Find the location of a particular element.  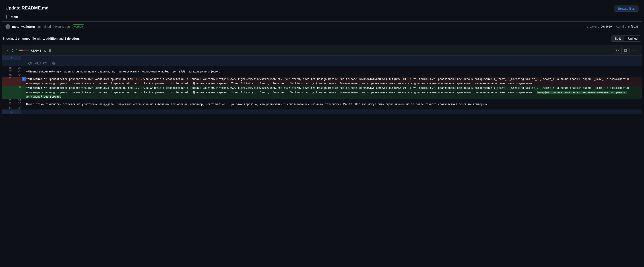

old-line-number is located at coordinates (7, 92).